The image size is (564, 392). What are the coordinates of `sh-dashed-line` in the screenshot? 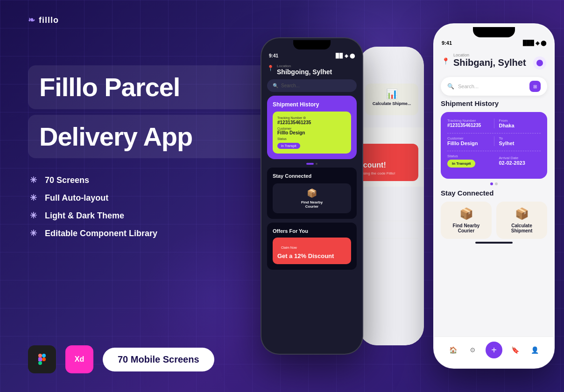 It's located at (494, 133).